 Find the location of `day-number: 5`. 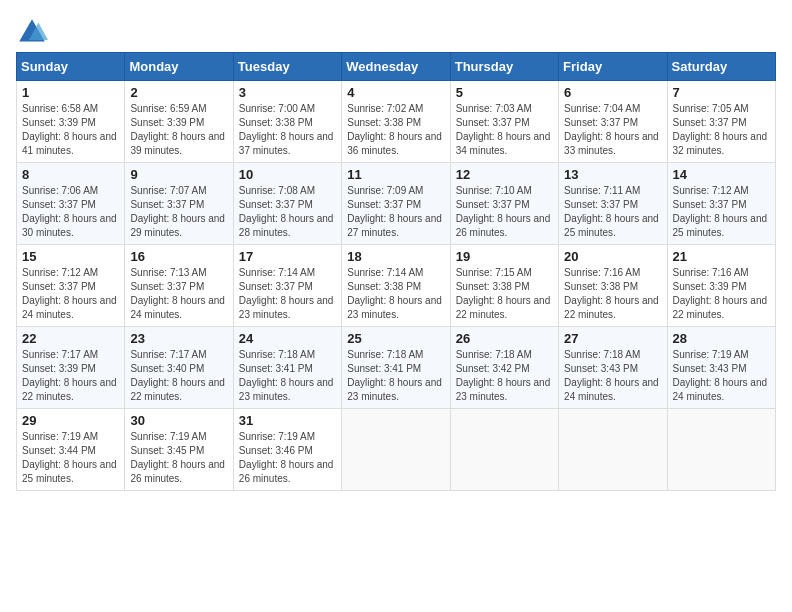

day-number: 5 is located at coordinates (504, 92).